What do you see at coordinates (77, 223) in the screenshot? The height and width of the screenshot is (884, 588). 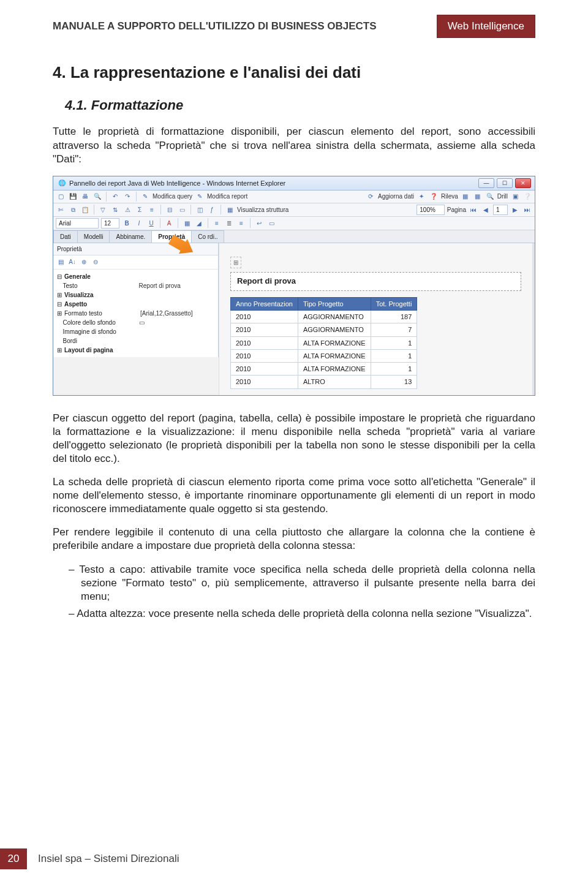 I see `font-name-select: Arial` at bounding box center [77, 223].